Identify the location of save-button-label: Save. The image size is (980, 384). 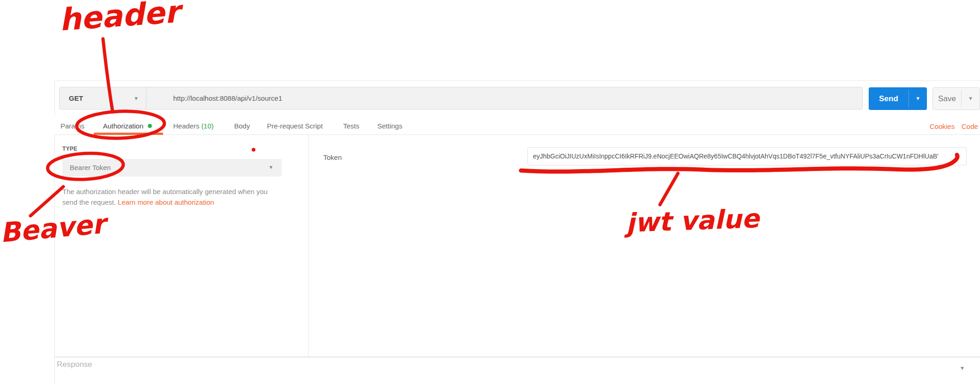
(947, 99).